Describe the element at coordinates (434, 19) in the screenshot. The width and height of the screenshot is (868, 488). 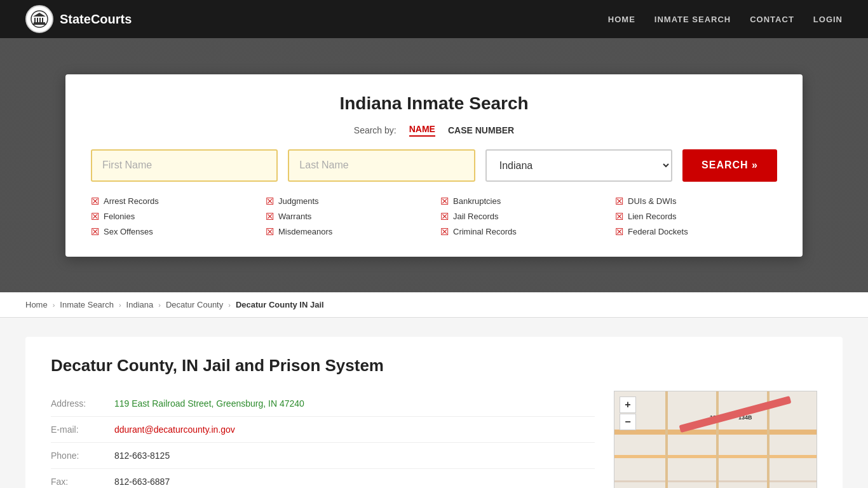
I see `header: StateCourts HOME INMATE SEARCH CONTACT L…` at that location.